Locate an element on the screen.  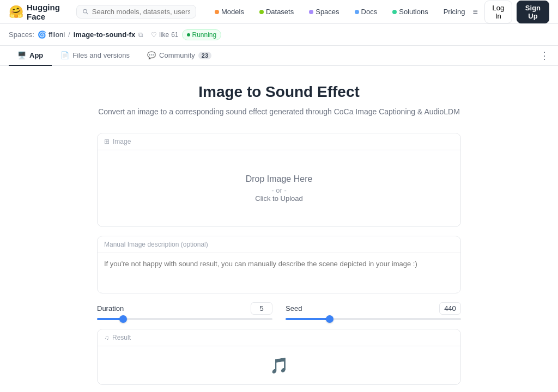
drop-text: Drop Image Here is located at coordinates (279, 179).